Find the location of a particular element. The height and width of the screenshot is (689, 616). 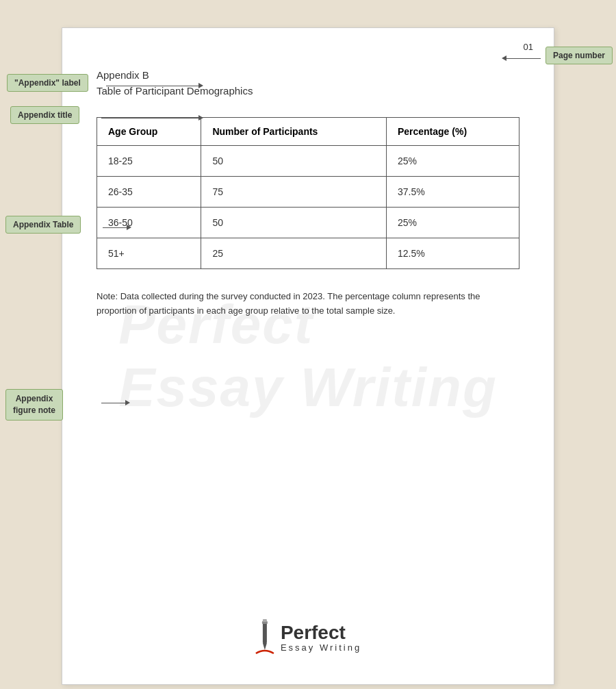

pen-icon is located at coordinates (265, 638).